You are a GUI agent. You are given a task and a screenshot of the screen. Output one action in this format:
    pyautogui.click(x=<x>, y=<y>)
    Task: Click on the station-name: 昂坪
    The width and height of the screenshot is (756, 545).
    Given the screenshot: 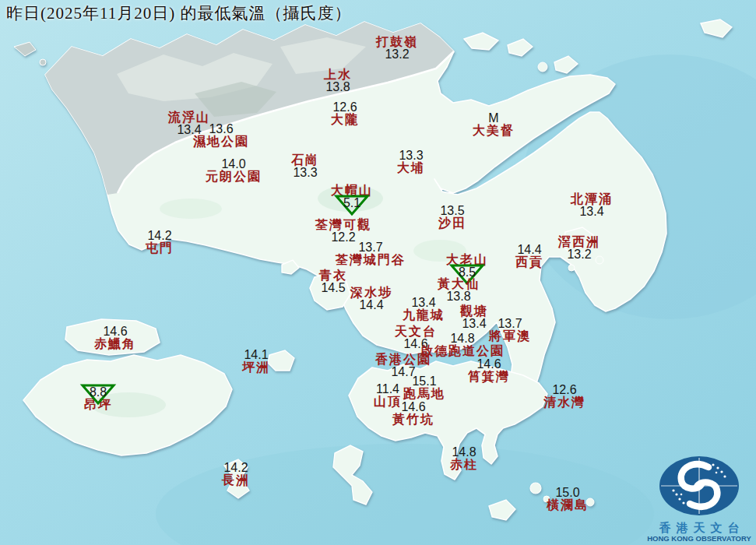 What is the action you would take?
    pyautogui.click(x=98, y=405)
    